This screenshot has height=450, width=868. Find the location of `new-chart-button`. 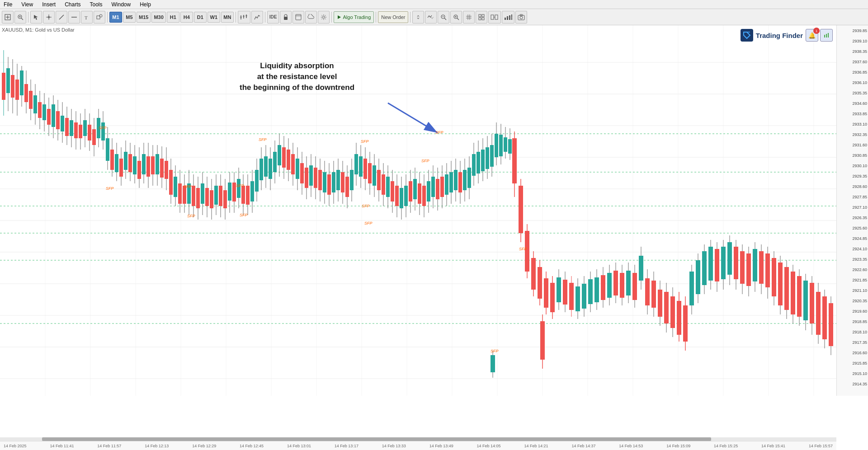

new-chart-button is located at coordinates (8, 17).